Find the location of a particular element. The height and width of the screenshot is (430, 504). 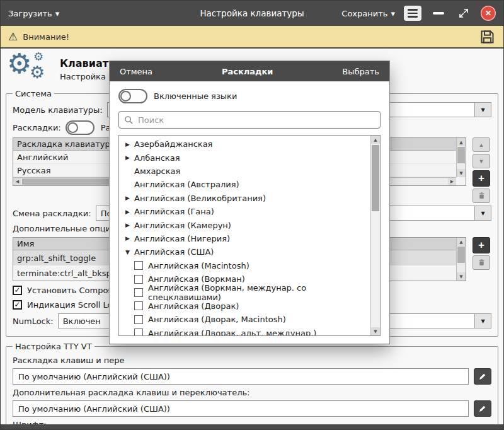

layout-list-vscrollbar: ▲ ▼ is located at coordinates (461, 158).